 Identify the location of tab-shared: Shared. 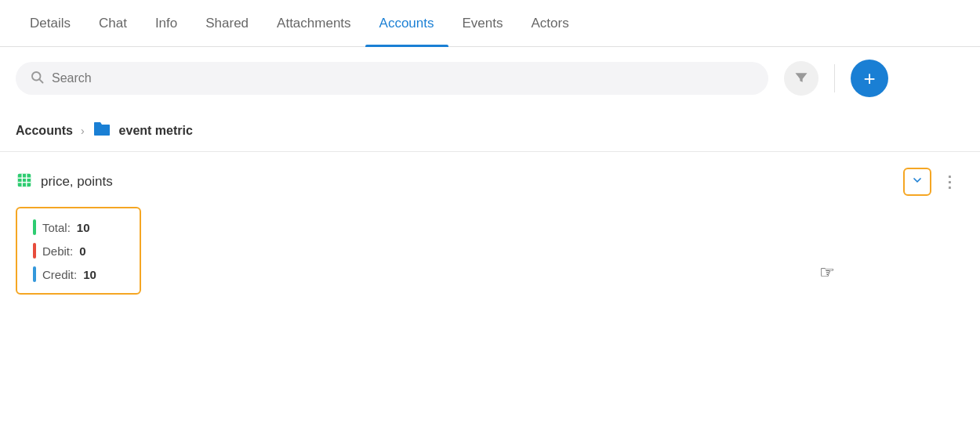
(227, 24).